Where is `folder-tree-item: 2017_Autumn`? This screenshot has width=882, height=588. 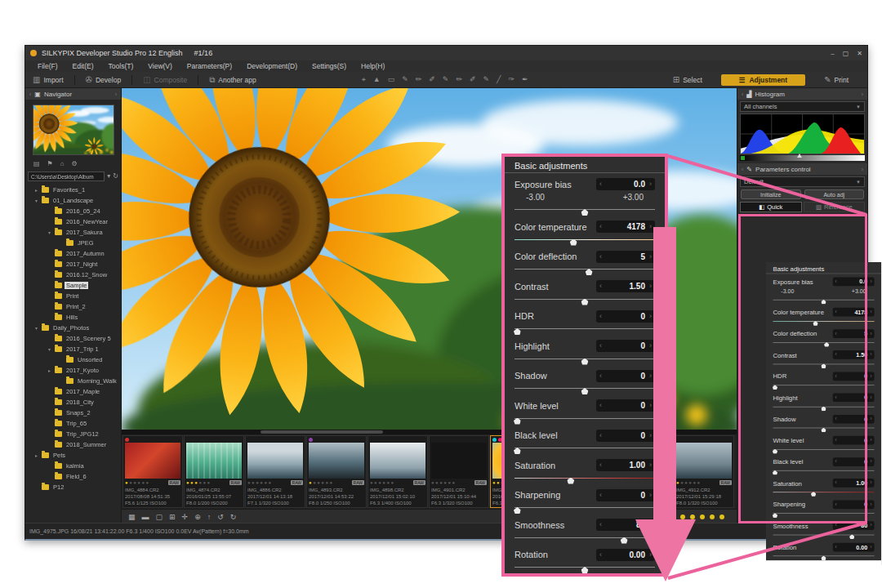 folder-tree-item: 2017_Autumn is located at coordinates (74, 253).